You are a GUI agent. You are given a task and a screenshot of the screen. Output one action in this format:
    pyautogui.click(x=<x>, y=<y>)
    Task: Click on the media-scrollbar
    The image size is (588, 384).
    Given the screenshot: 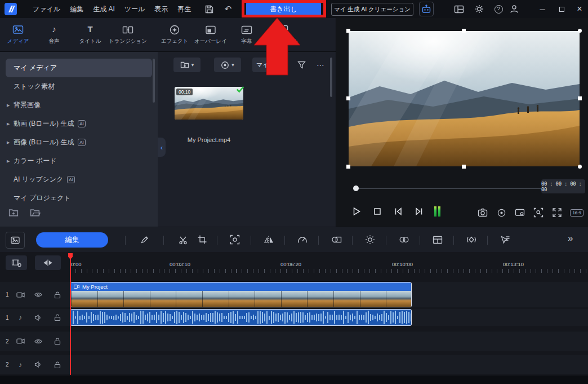 What is the action you would take?
    pyautogui.click(x=331, y=77)
    